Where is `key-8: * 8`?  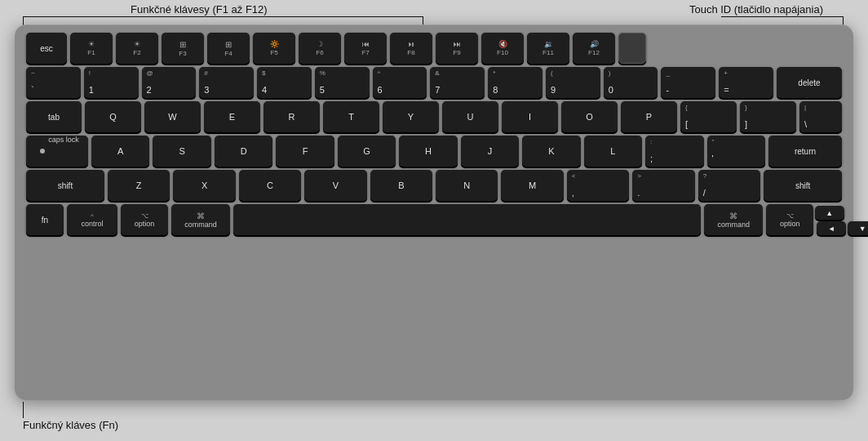
key-8: * 8 is located at coordinates (516, 82).